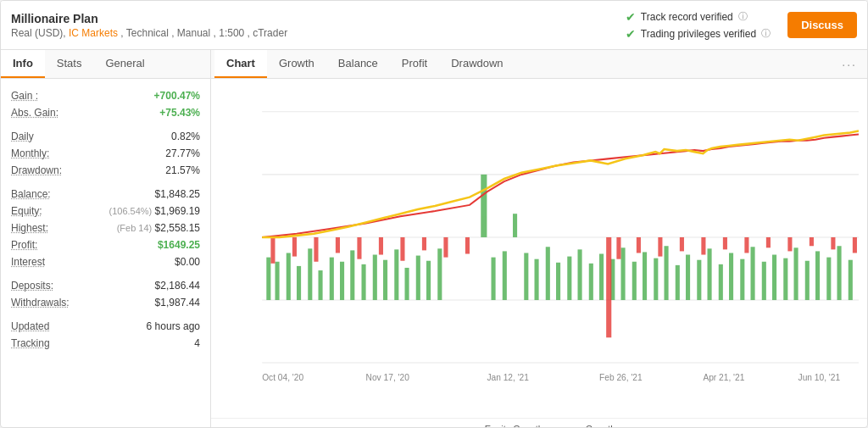 This screenshot has height=428, width=868. What do you see at coordinates (698, 17) in the screenshot?
I see `track-record-verified: ✔ Track record verified ⓘ` at bounding box center [698, 17].